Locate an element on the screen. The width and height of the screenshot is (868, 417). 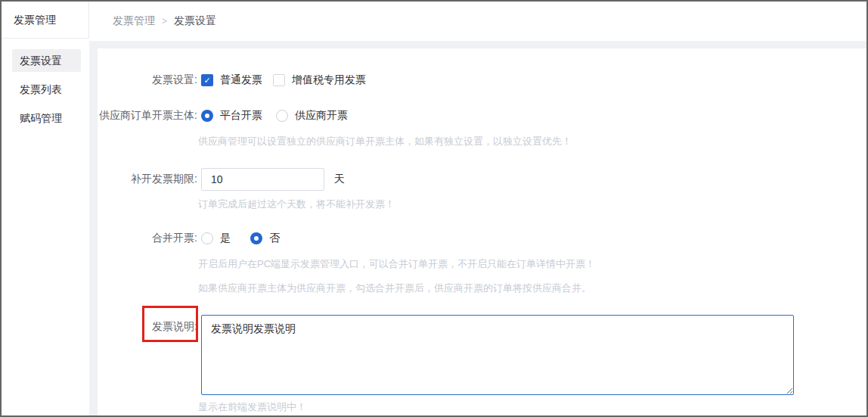
radio-merge-no: 否 is located at coordinates (265, 238).